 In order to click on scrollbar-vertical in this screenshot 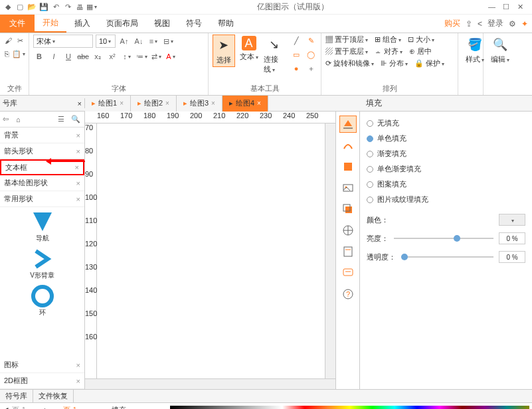, I will do `click(330, 251)`.